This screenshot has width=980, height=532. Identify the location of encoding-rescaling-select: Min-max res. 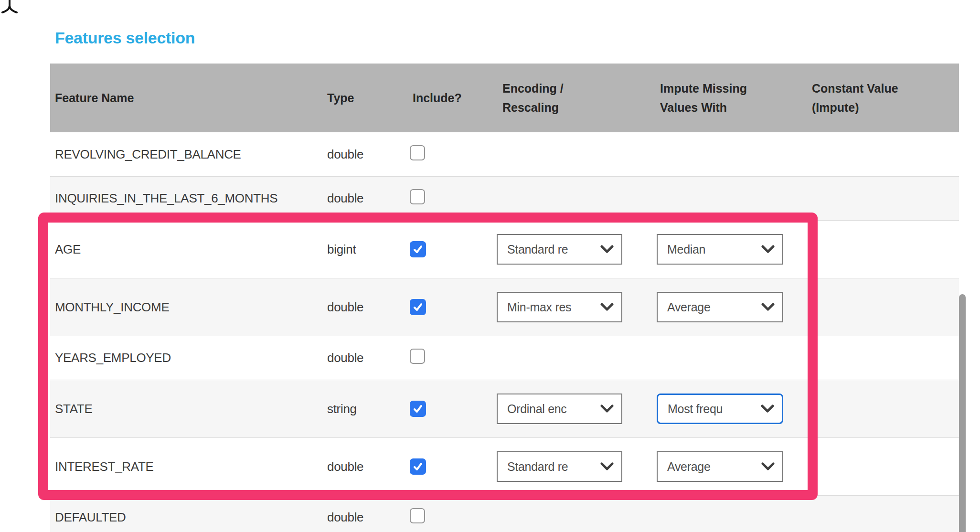
(560, 307).